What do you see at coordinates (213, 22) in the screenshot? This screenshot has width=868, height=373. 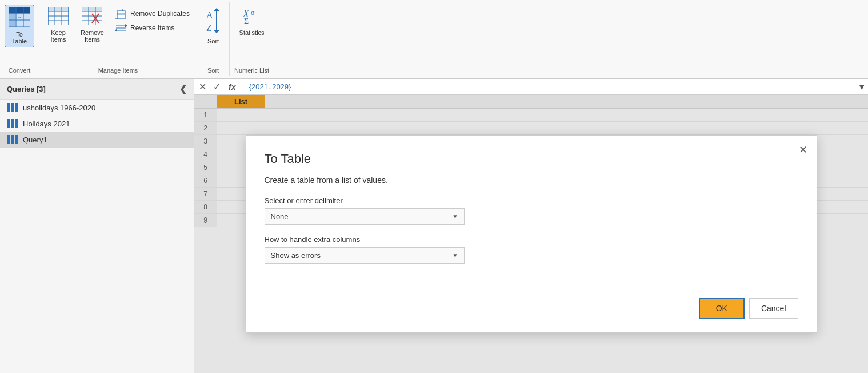 I see `sort-icon: A Z` at bounding box center [213, 22].